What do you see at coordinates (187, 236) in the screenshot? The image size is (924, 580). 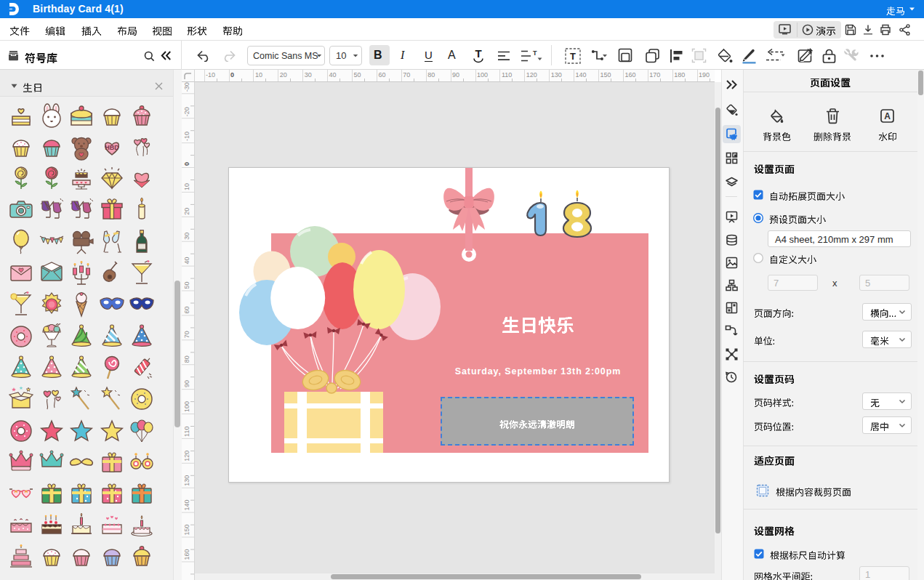 I see `svg-text: 30` at bounding box center [187, 236].